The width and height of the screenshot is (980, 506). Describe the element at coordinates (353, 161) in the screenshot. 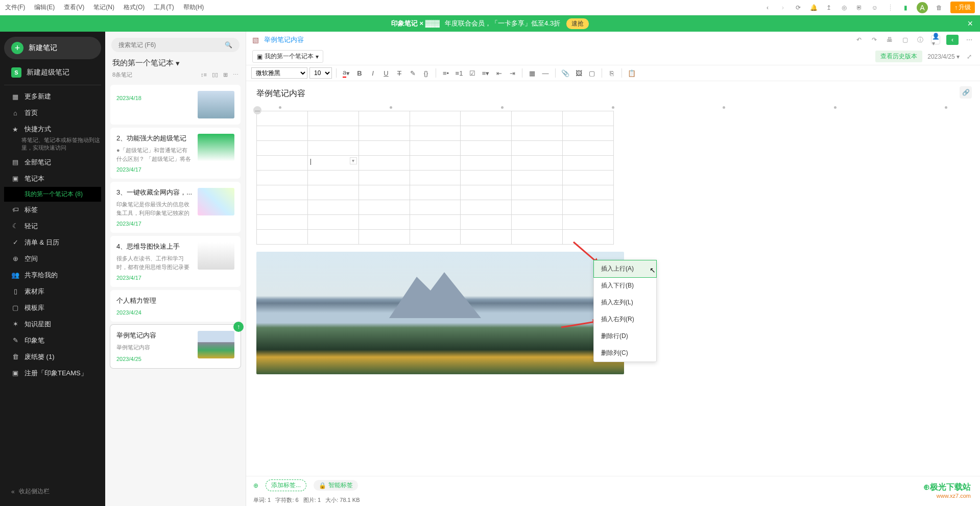

I see `cell-dropdown-icon: ▾` at that location.